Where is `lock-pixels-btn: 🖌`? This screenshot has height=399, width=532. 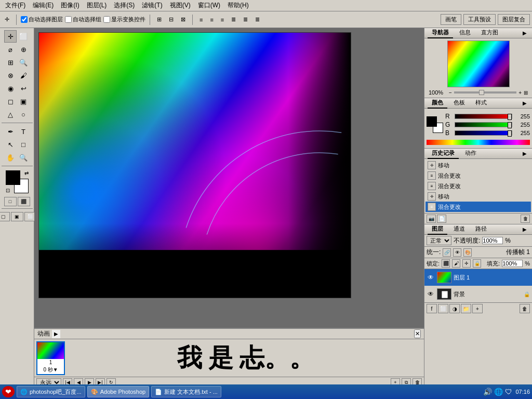
lock-pixels-btn: 🖌 is located at coordinates (456, 263).